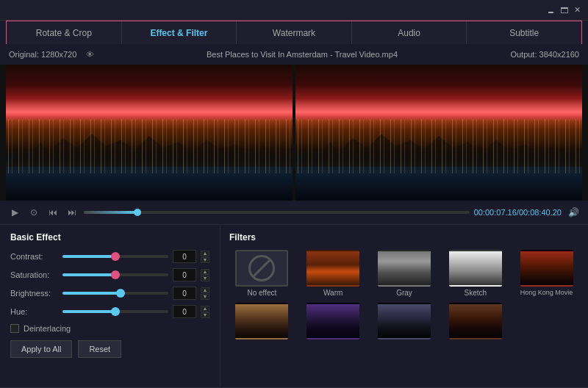 This screenshot has height=388, width=588. What do you see at coordinates (115, 256) in the screenshot?
I see `contrast-thumb` at bounding box center [115, 256].